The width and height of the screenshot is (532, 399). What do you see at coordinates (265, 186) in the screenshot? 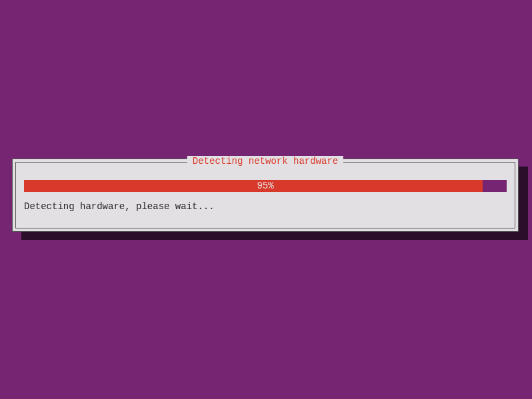
I see `progress-label: 95%` at bounding box center [265, 186].